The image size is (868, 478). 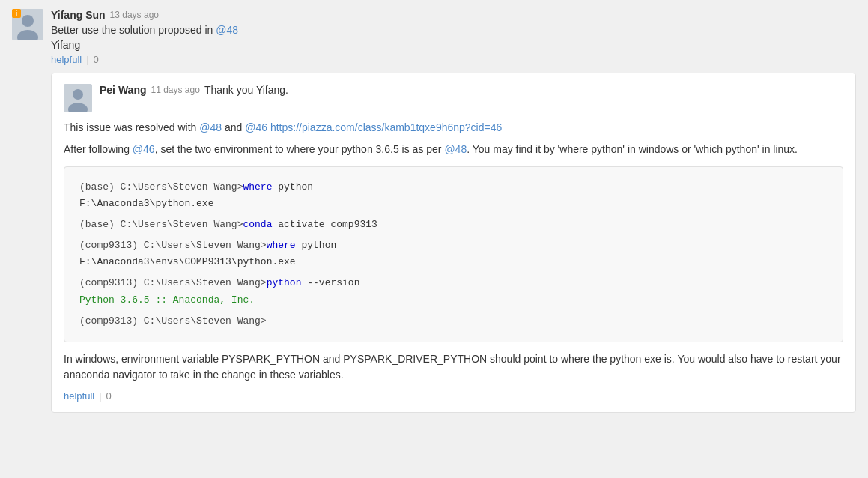 I want to click on author-signature: Yifang, so click(x=454, y=45).